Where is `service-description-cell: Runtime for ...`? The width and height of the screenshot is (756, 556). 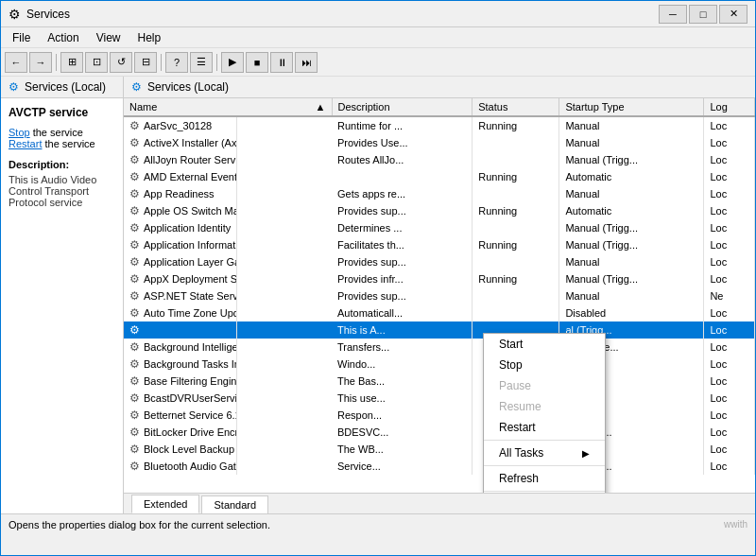
service-description-cell: Runtime for ... is located at coordinates (403, 125).